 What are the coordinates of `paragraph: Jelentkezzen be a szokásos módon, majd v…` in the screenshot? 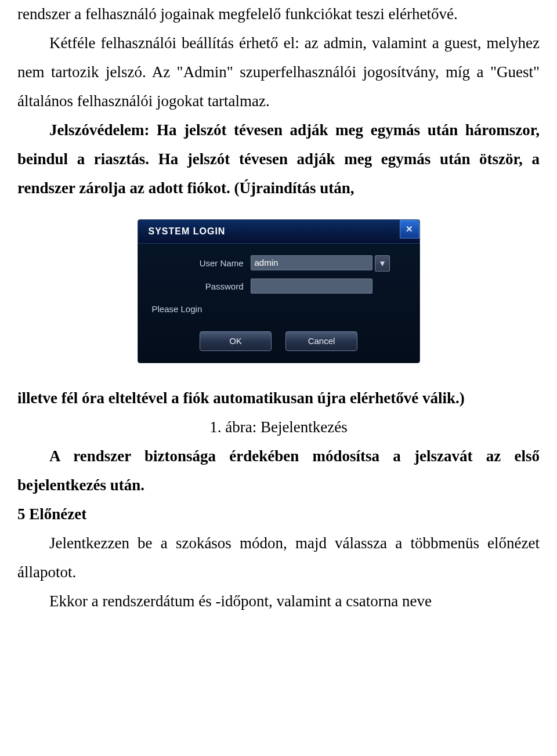 It's located at (278, 558).